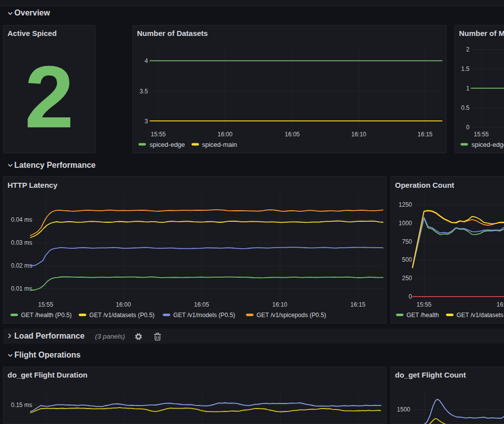 The width and height of the screenshot is (504, 424). Describe the element at coordinates (430, 375) in the screenshot. I see `svg-text: do_get Flight Count` at that location.